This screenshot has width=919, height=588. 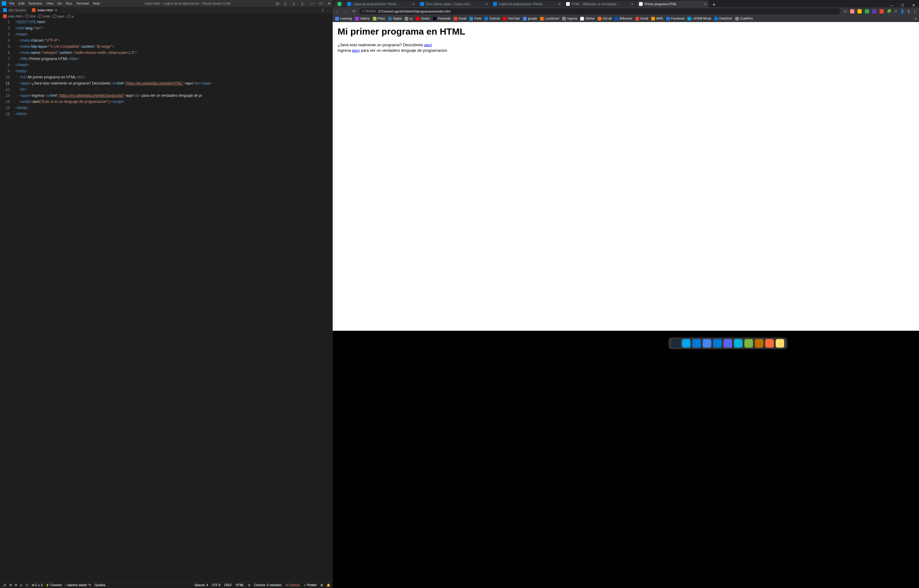 I want to click on menu-icon: ⋮, so click(x=915, y=11).